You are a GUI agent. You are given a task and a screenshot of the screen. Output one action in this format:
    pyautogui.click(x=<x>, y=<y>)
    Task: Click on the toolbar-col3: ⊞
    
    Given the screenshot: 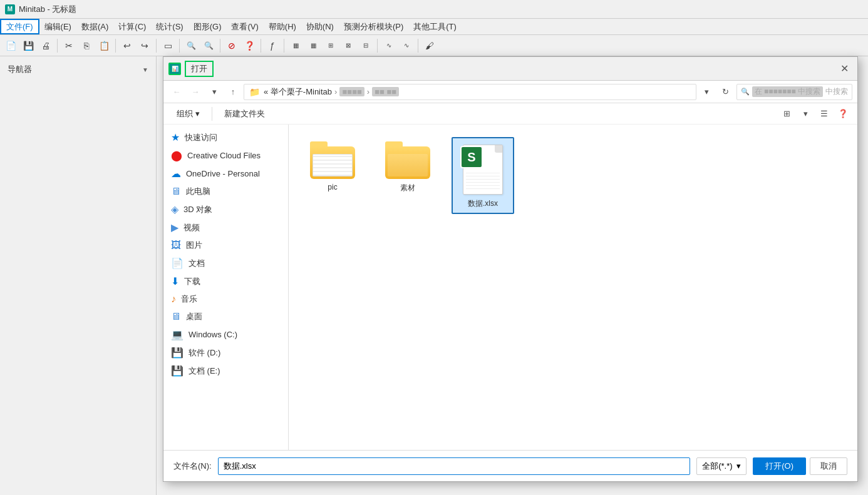 What is the action you would take?
    pyautogui.click(x=331, y=46)
    